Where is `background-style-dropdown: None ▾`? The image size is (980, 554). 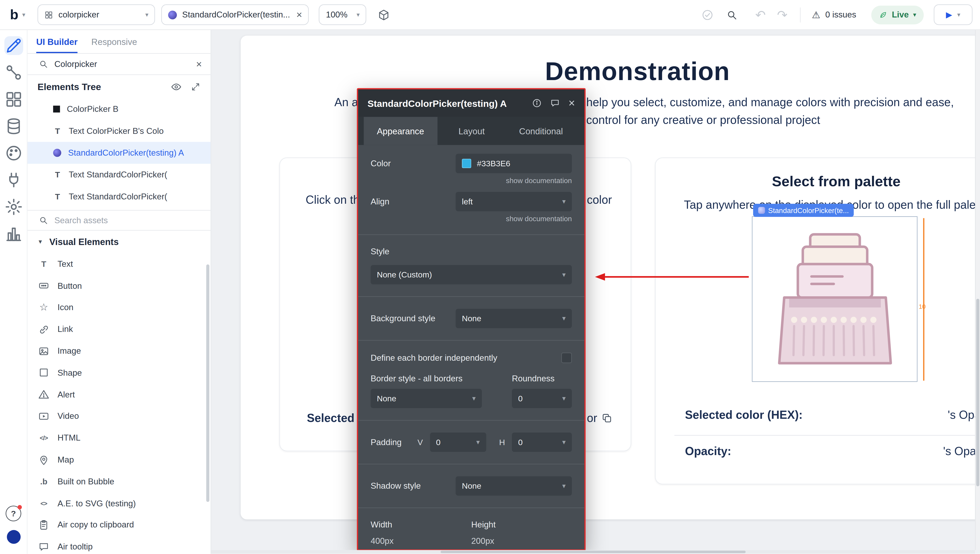
background-style-dropdown: None ▾ is located at coordinates (514, 318).